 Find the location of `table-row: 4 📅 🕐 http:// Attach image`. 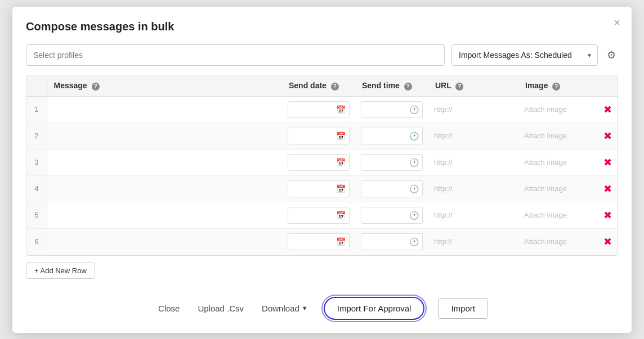

table-row: 4 📅 🕐 http:// Attach image is located at coordinates (322, 189).